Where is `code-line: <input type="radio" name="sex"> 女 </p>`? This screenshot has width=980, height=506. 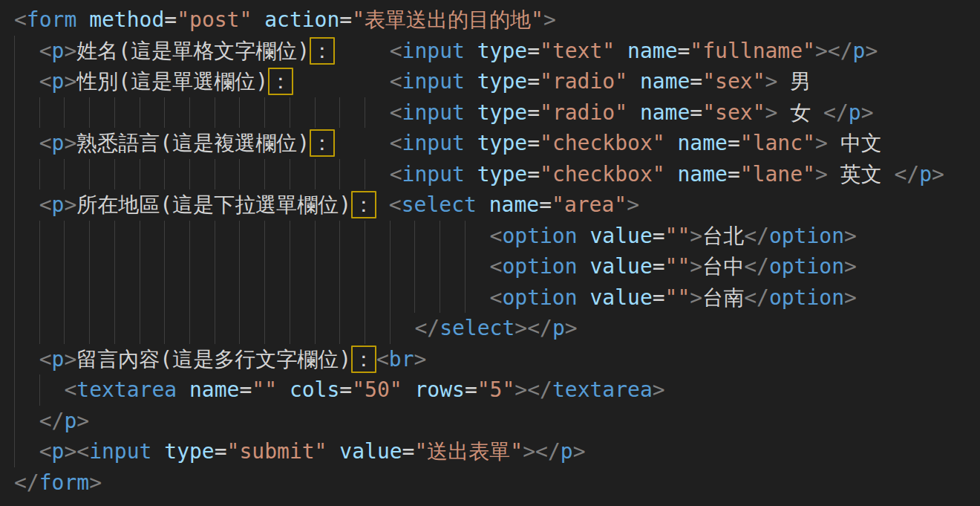
code-line: <input type="radio" name="sex"> 女 </p> is located at coordinates (497, 113).